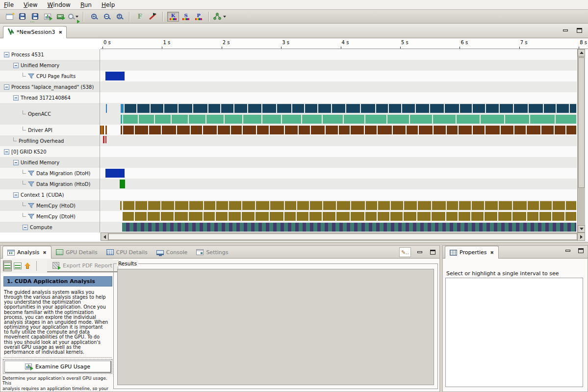  What do you see at coordinates (172, 252) in the screenshot?
I see `tab-console: Console` at bounding box center [172, 252].